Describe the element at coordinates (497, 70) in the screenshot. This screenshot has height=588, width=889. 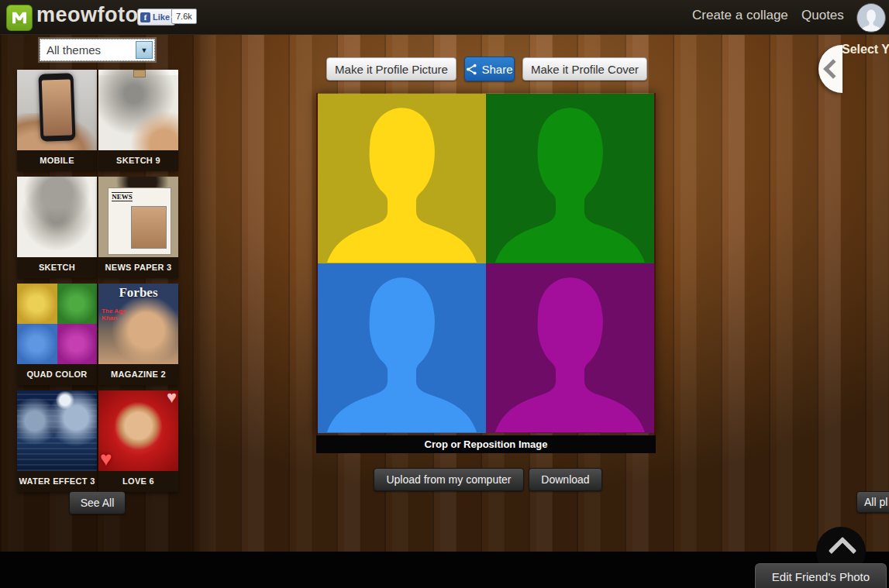
I see `share-label: Share` at that location.